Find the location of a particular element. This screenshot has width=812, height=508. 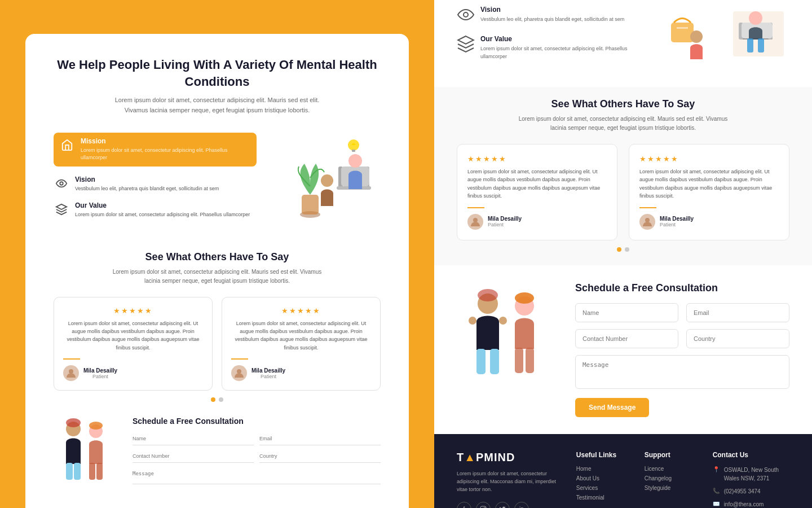

left-name-input is located at coordinates (193, 439).